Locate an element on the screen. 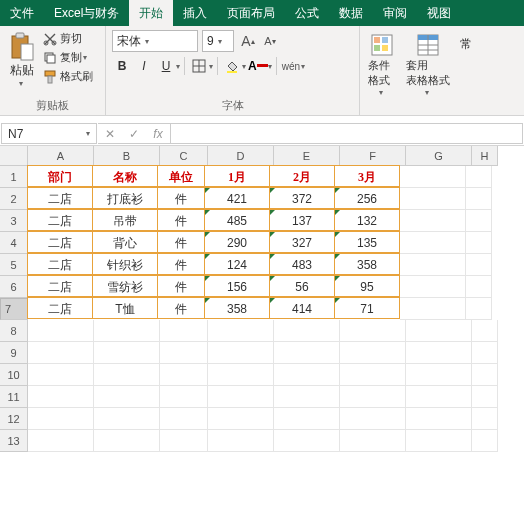  font-name-select: 宋体▾ is located at coordinates (155, 41).